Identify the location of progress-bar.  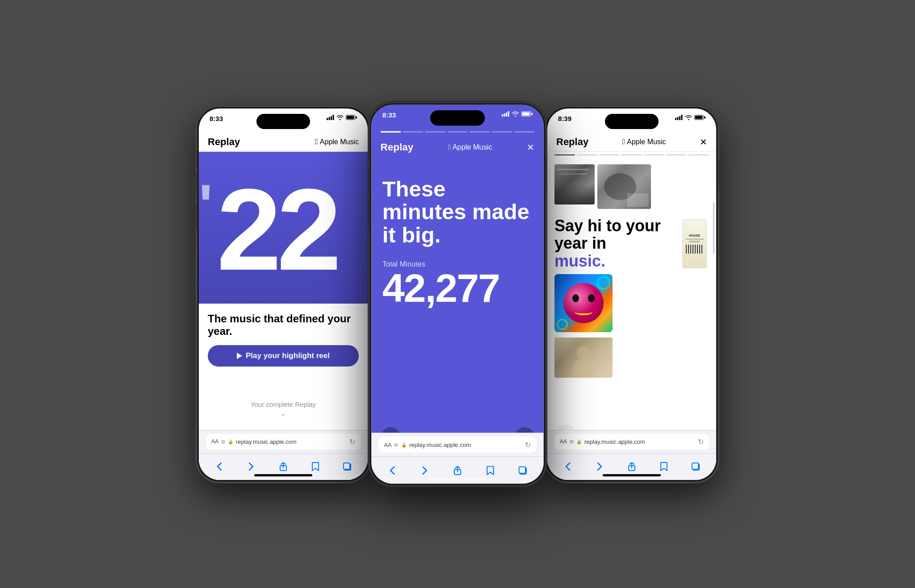
(458, 131).